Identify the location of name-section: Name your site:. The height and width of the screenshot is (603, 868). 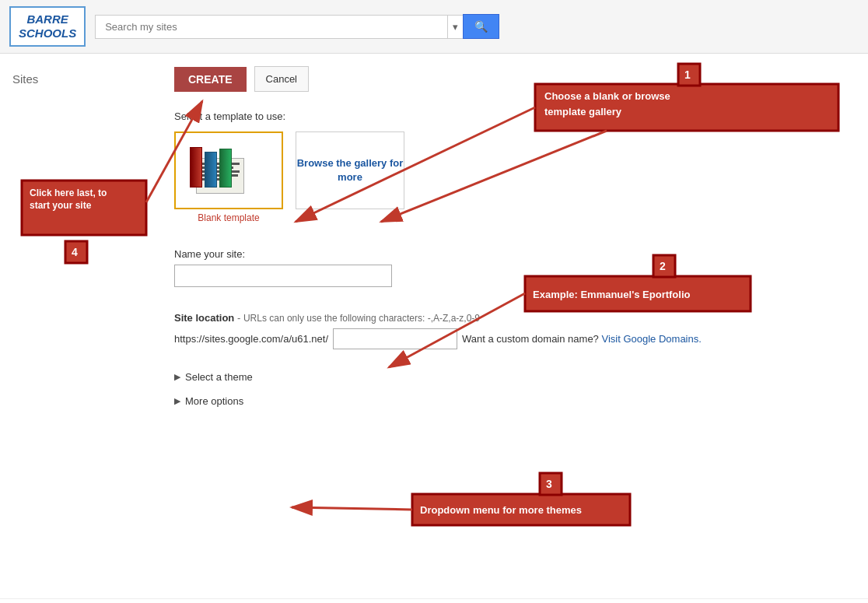
(512, 268).